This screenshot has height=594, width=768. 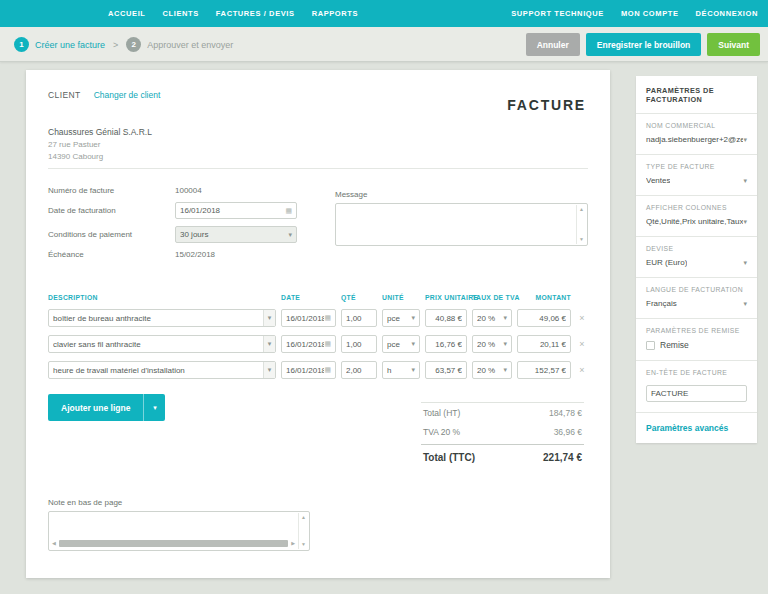 What do you see at coordinates (696, 428) in the screenshot?
I see `advanced-settings-link: Paramètres avancés` at bounding box center [696, 428].